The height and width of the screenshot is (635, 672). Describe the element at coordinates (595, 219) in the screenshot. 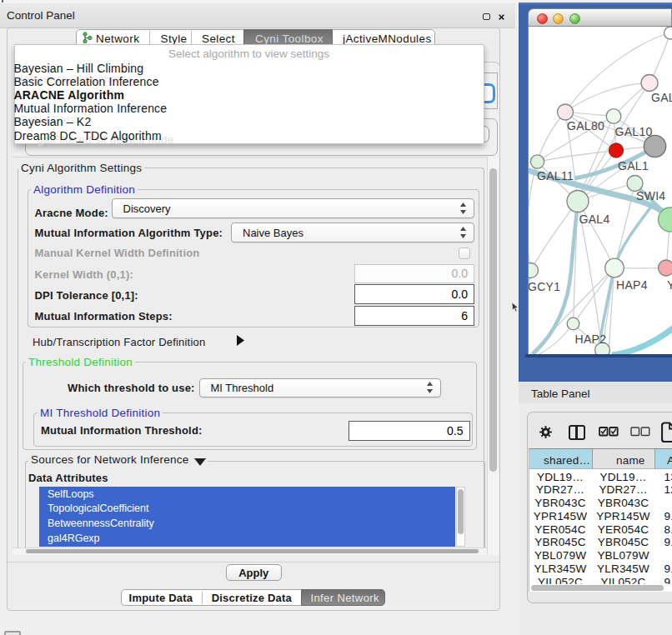

I see `svg-text: GAL4` at that location.